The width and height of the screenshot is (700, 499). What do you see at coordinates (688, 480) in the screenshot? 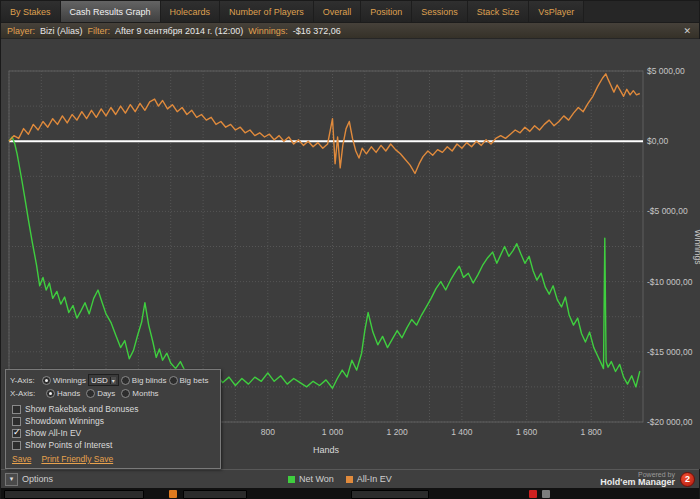
I see `holdem-manager-logo: 2` at bounding box center [688, 480].